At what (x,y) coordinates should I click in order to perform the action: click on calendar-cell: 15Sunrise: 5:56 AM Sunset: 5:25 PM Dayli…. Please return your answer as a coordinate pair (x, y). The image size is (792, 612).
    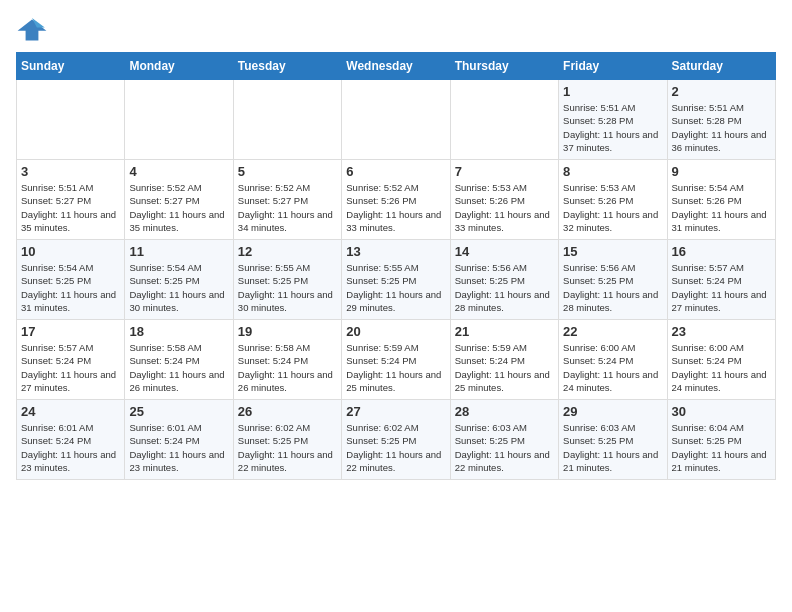
    Looking at the image, I should click on (613, 280).